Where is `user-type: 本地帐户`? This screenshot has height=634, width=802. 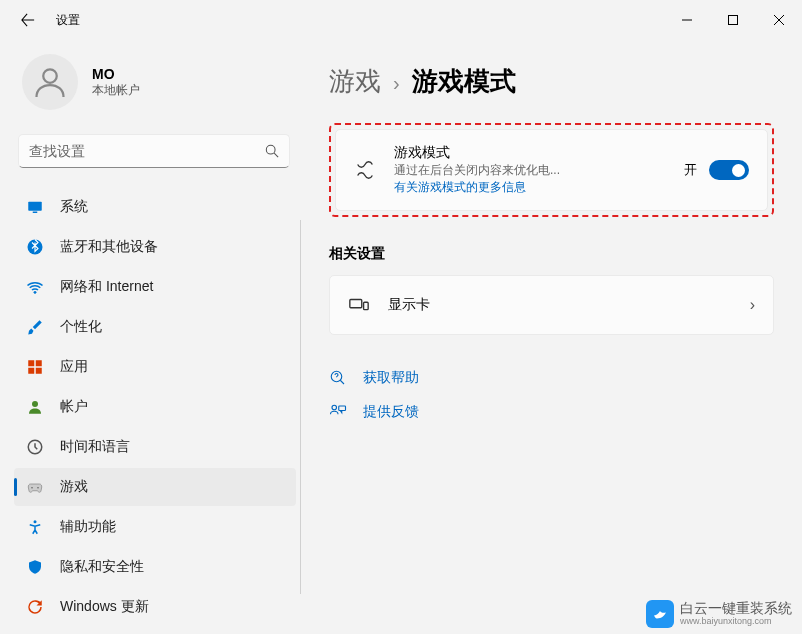 user-type: 本地帐户 is located at coordinates (116, 90).